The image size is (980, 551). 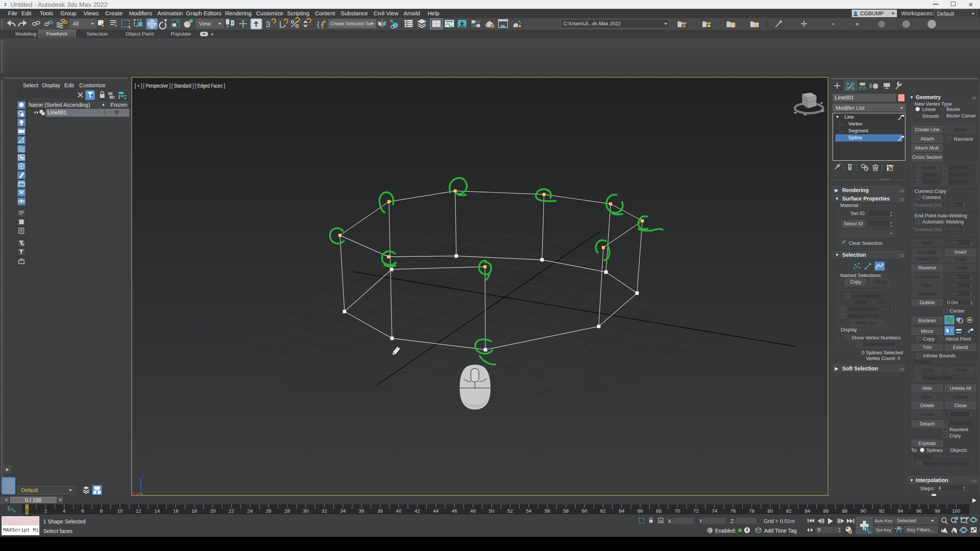 What do you see at coordinates (101, 511) in the screenshot?
I see `svg-text: 8` at bounding box center [101, 511].